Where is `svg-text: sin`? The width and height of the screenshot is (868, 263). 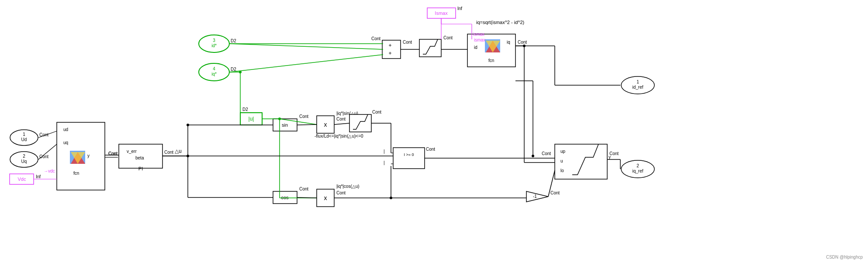 svg-text: sin is located at coordinates (285, 125).